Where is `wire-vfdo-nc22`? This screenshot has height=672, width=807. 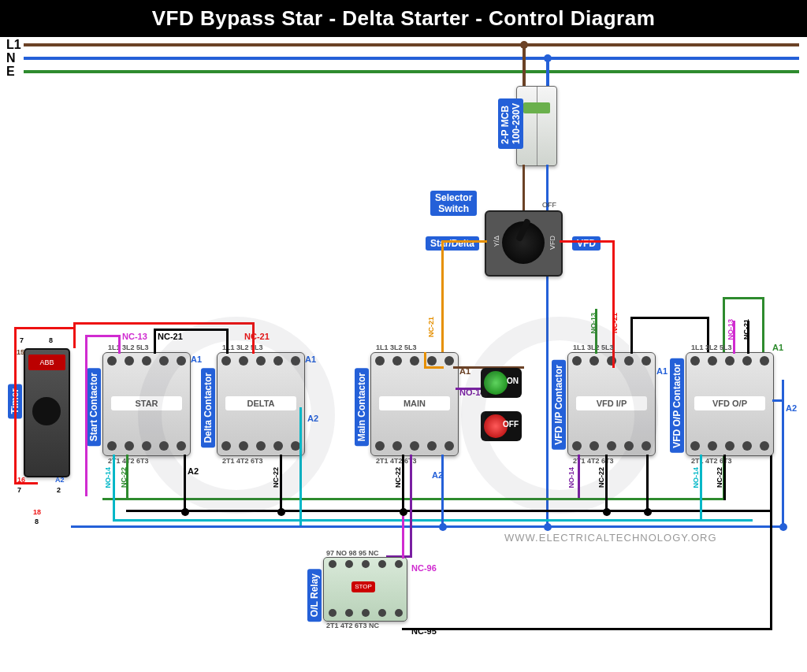
wire-vfdo-nc22 is located at coordinates (725, 477).